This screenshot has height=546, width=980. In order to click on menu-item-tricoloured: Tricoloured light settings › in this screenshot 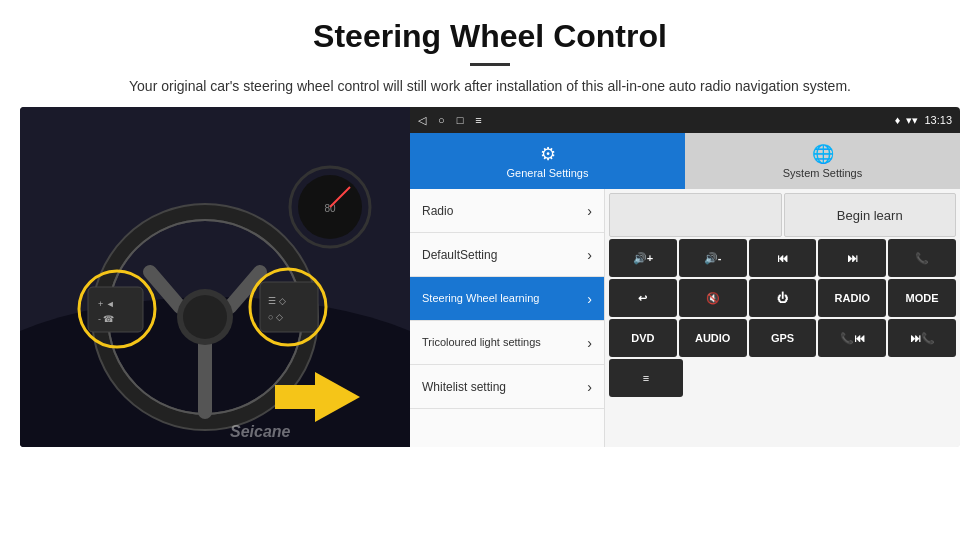, I will do `click(507, 343)`.